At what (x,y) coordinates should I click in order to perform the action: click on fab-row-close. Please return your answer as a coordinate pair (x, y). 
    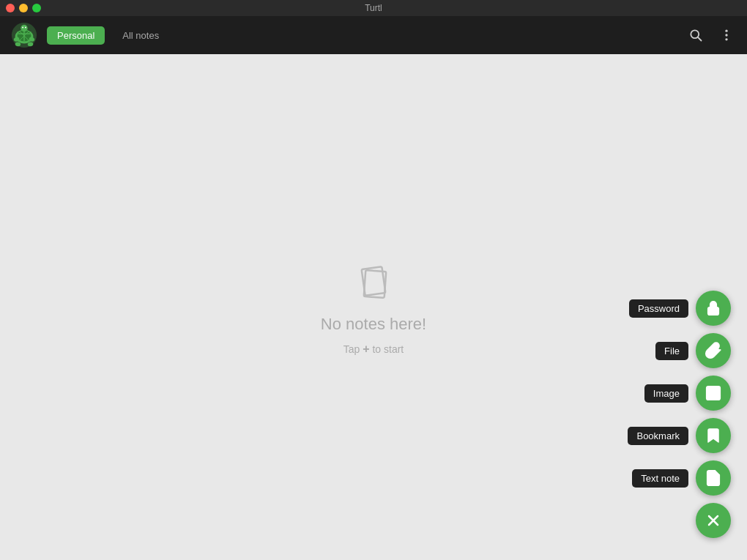
    Looking at the image, I should click on (713, 520).